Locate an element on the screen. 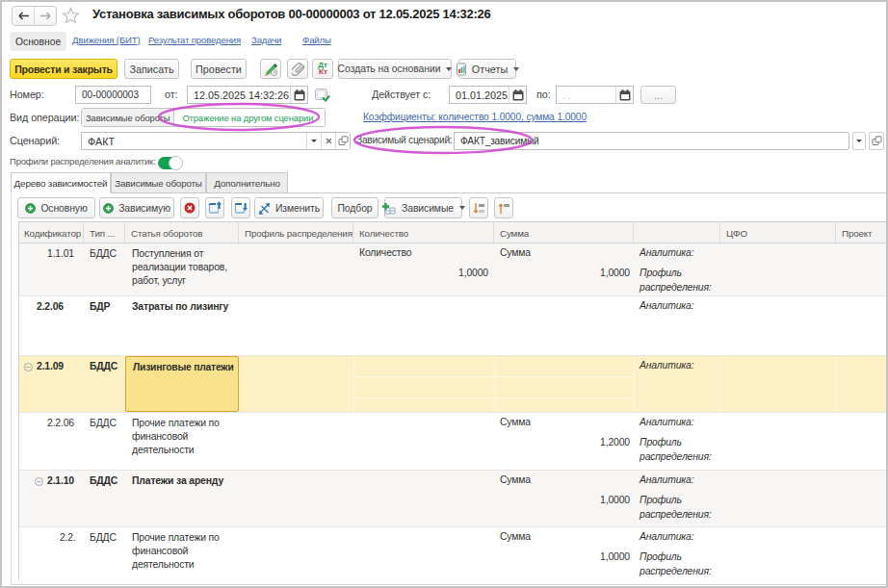 This screenshot has height=588, width=888. number-input: 00-00000003 is located at coordinates (114, 94).